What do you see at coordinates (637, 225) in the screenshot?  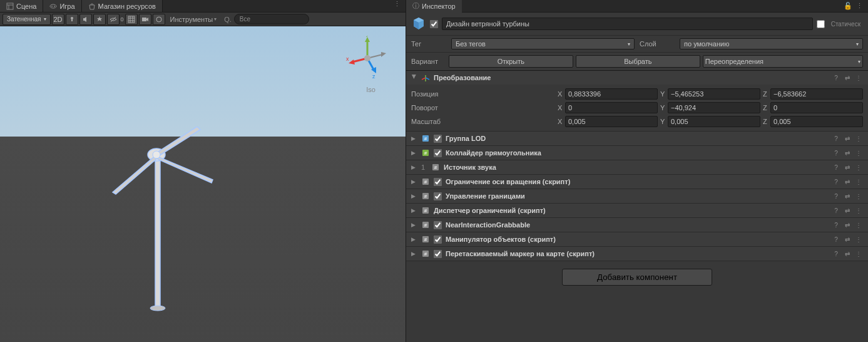 I see `component-header: ▶ # NearInteractionGrabbable ? ⇄ ⋮` at bounding box center [637, 225].